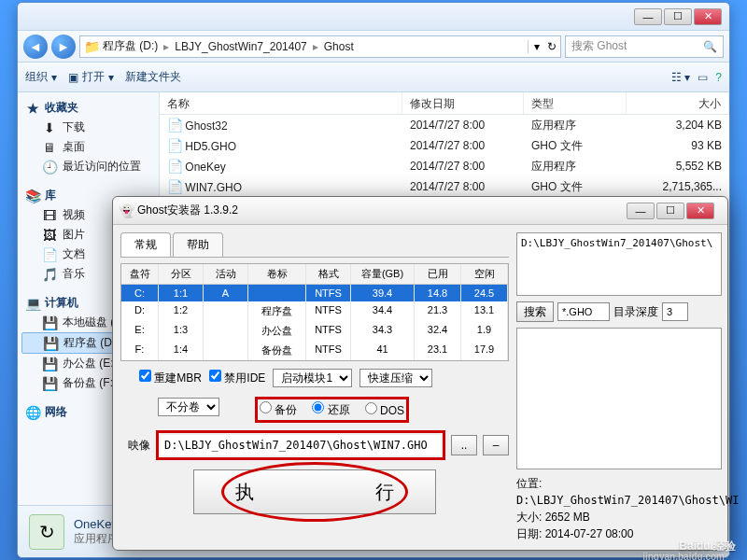 The width and height of the screenshot is (747, 560). I want to click on search-input: 搜索 Ghost 🔍, so click(644, 47).